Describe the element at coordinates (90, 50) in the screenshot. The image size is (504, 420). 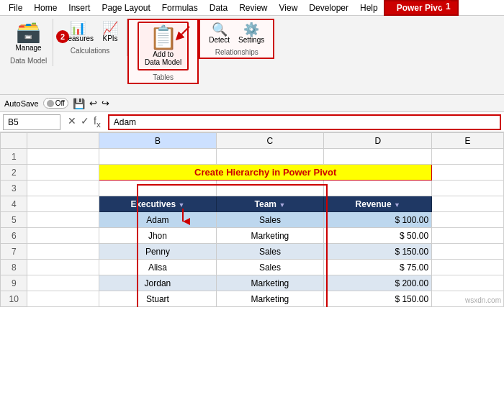
I see `calculations-label: Calculations` at that location.